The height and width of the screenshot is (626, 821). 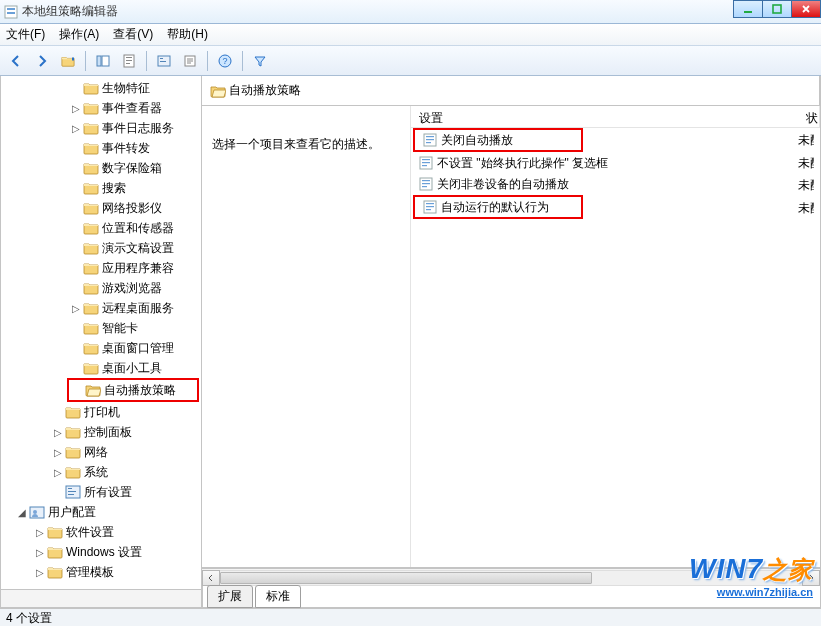 I want to click on tree-item-label: 系统, so click(x=96, y=472).